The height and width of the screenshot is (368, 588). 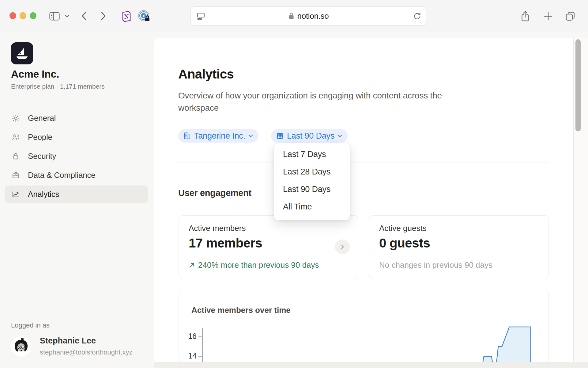 What do you see at coordinates (548, 16) in the screenshot?
I see `plus-icon` at bounding box center [548, 16].